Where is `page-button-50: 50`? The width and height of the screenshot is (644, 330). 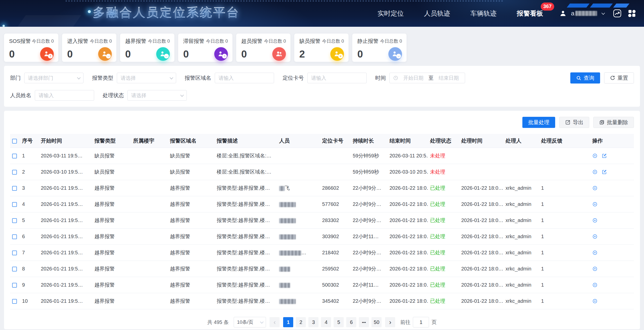
page-button-50: 50 is located at coordinates (377, 322).